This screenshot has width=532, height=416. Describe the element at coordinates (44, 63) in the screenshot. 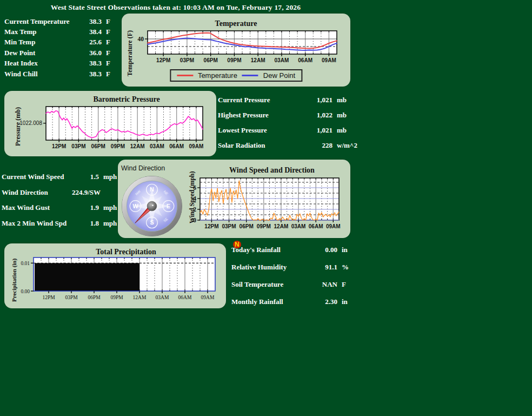

I see `stat-label: Heat Index` at that location.